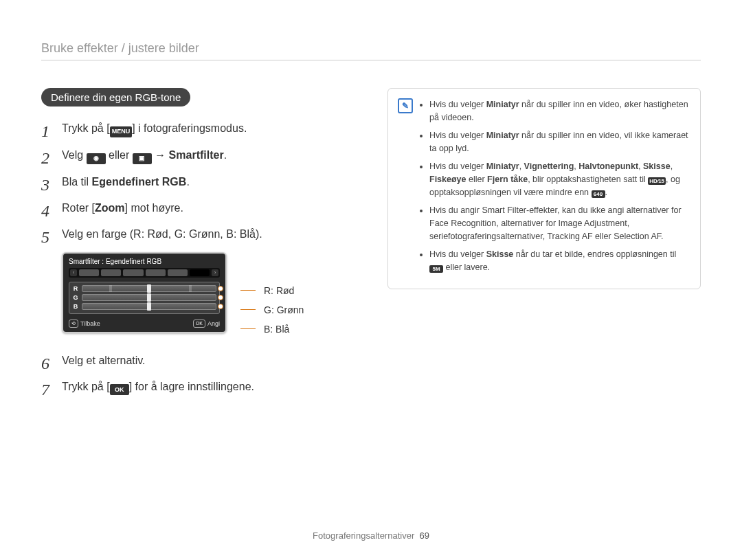  I want to click on caption-r: R: Rød, so click(279, 291).